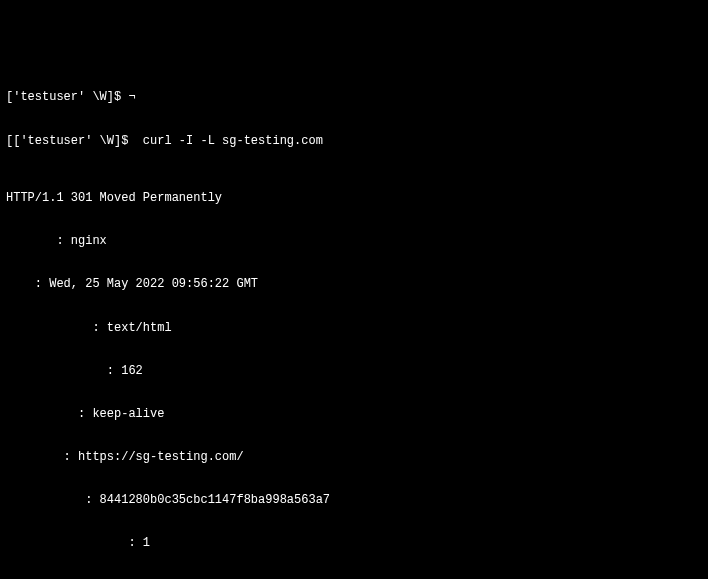 The height and width of the screenshot is (579, 708). I want to click on output-line: : nginx, so click(354, 241).